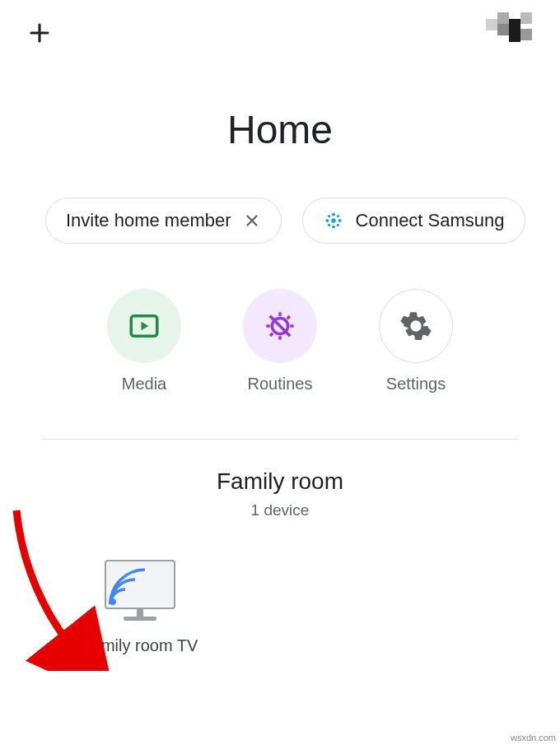  What do you see at coordinates (416, 326) in the screenshot?
I see `gear-icon` at bounding box center [416, 326].